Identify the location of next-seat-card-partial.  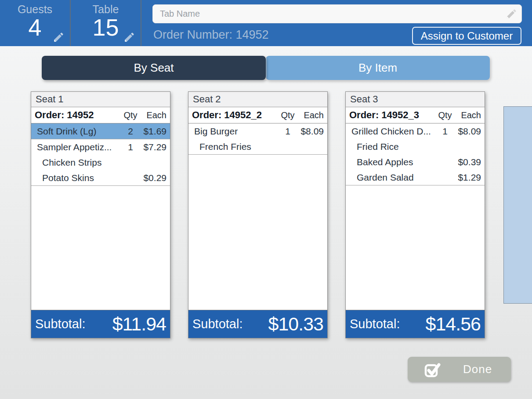
(518, 205).